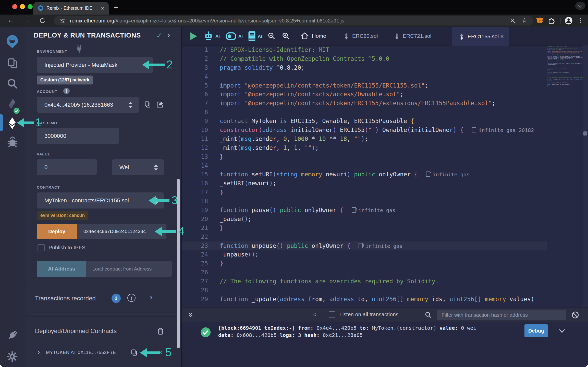 The height and width of the screenshot is (367, 588). What do you see at coordinates (156, 169) in the screenshot?
I see `unit-caret-down` at bounding box center [156, 169].